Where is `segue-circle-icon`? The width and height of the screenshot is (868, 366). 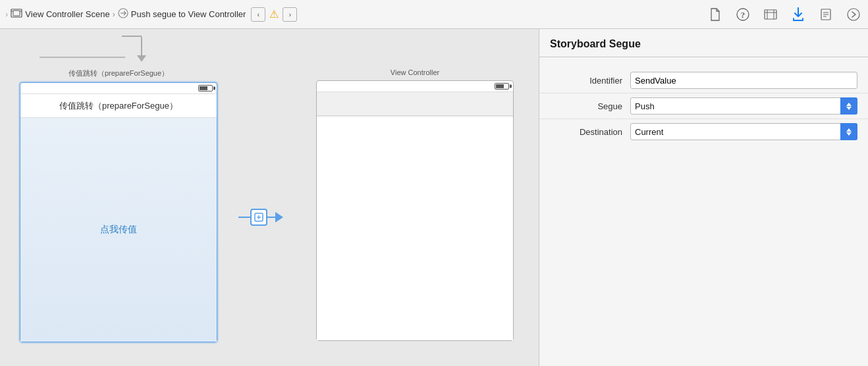 segue-circle-icon is located at coordinates (123, 14).